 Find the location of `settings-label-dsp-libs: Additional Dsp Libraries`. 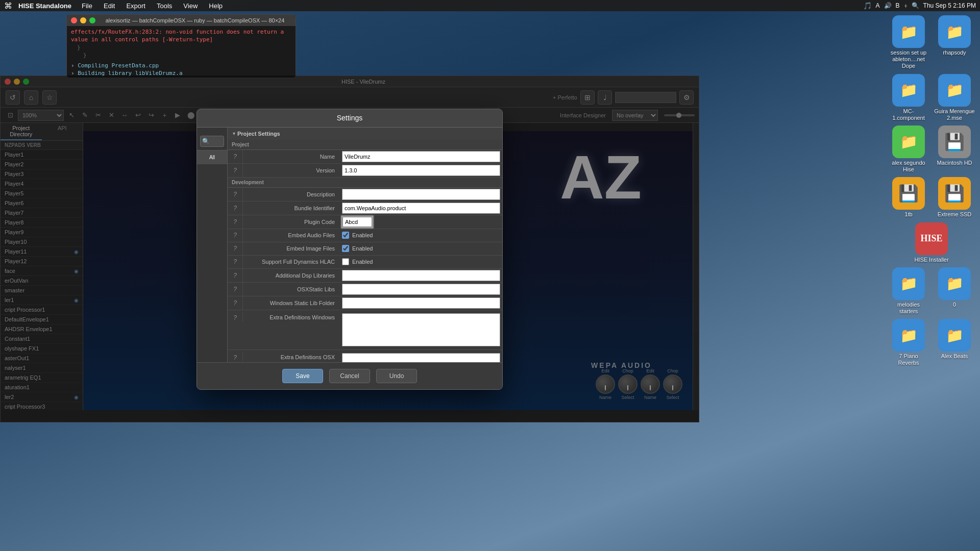

settings-label-dsp-libs: Additional Dsp Libraries is located at coordinates (291, 276).